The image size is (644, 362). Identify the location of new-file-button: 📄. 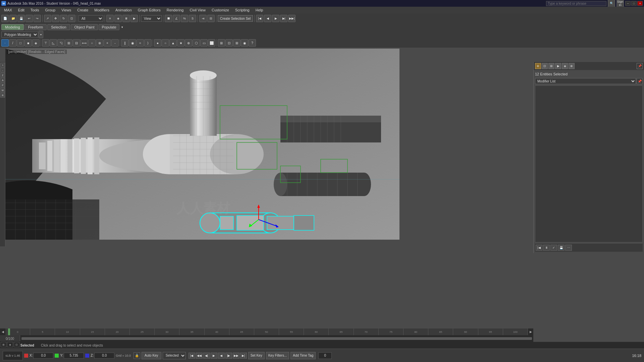
(5, 18).